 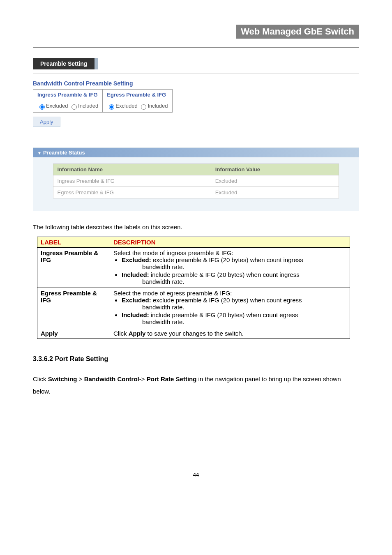 I want to click on desc-label: Apply, so click(x=74, y=333).